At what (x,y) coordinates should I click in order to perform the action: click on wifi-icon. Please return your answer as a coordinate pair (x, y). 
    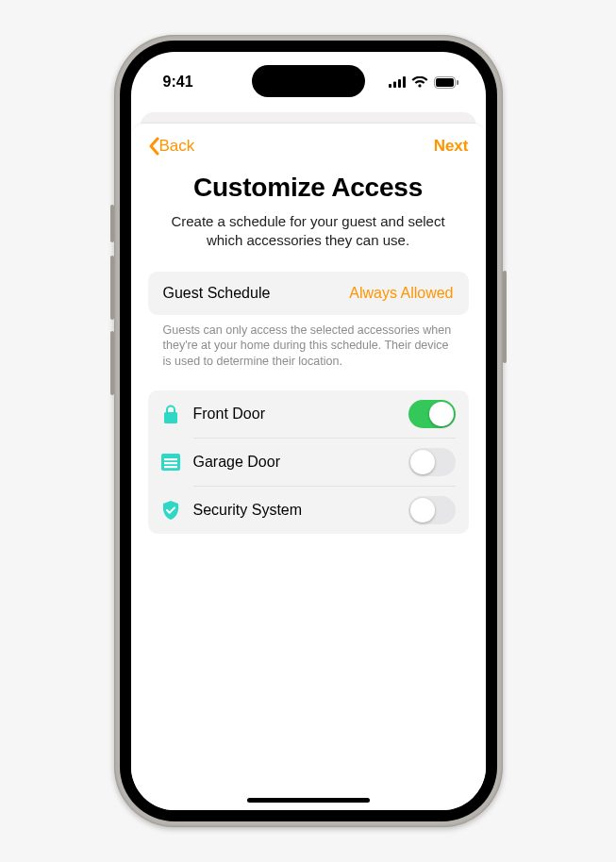
    Looking at the image, I should click on (420, 82).